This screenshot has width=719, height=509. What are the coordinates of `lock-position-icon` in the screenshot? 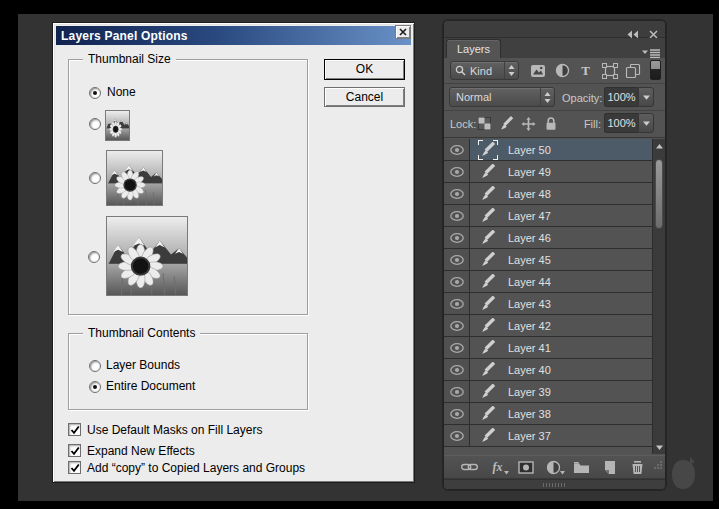 It's located at (528, 124).